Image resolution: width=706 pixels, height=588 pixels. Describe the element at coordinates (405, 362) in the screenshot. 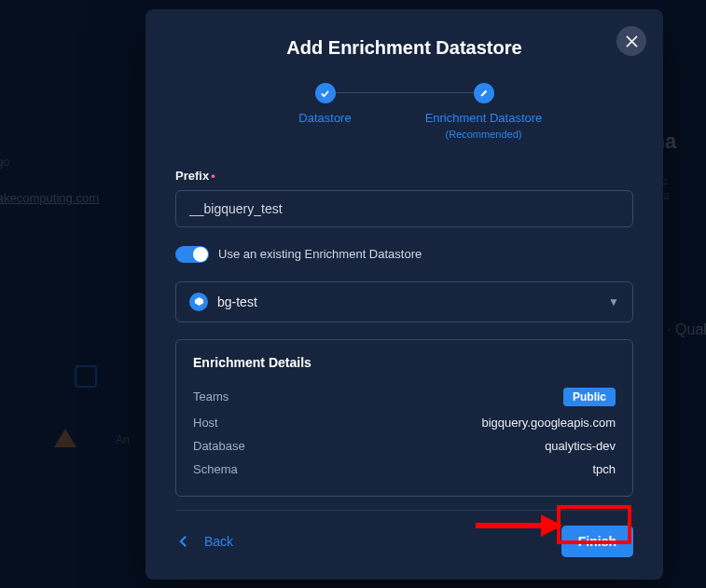

I see `details-title: Enrichment Details` at that location.